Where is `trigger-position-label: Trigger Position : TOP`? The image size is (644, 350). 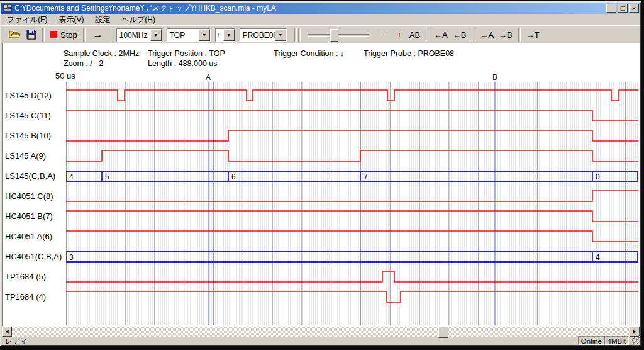 trigger-position-label: Trigger Position : TOP is located at coordinates (186, 54).